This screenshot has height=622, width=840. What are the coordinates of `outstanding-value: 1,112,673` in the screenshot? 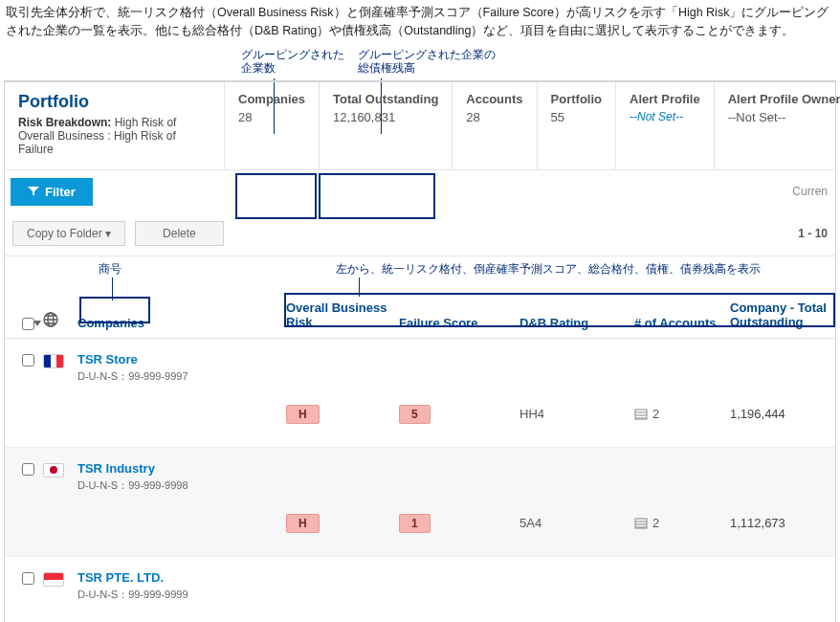 It's located at (783, 522).